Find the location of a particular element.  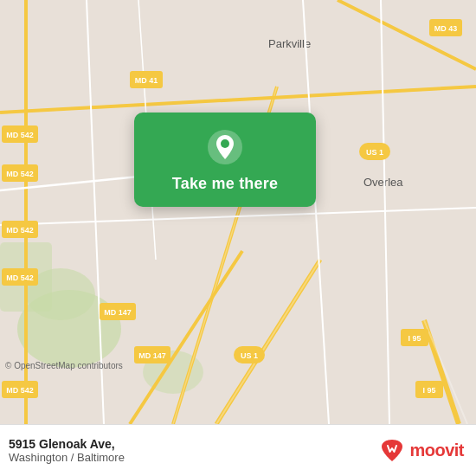

take-me-there-label: Take me there is located at coordinates (225, 183).